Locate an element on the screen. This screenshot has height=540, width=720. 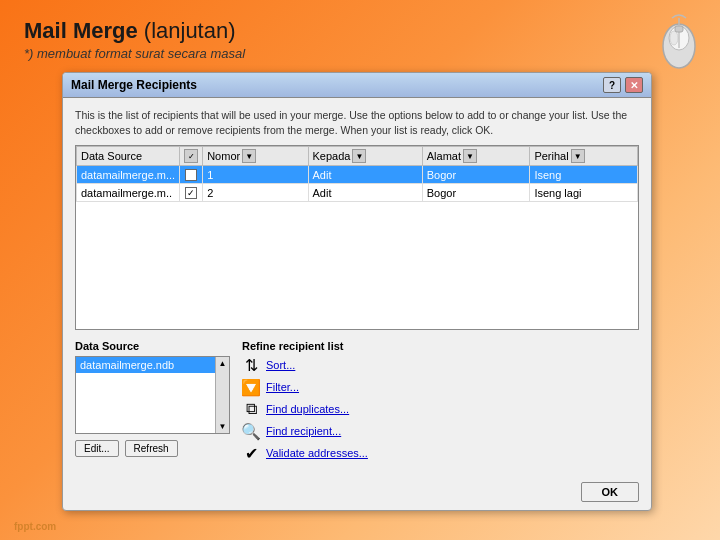
col-check: ✓ is located at coordinates (192, 156).